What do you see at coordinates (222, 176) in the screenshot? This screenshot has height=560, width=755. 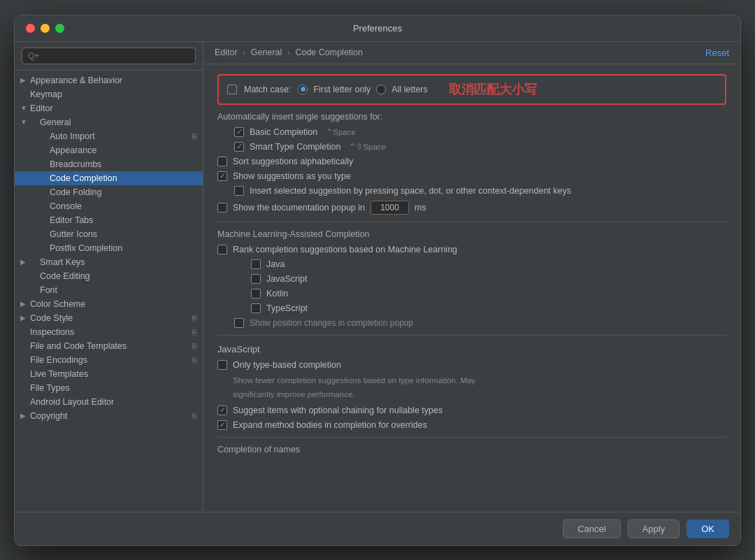 I see `show-suggestions-checkbox` at bounding box center [222, 176].